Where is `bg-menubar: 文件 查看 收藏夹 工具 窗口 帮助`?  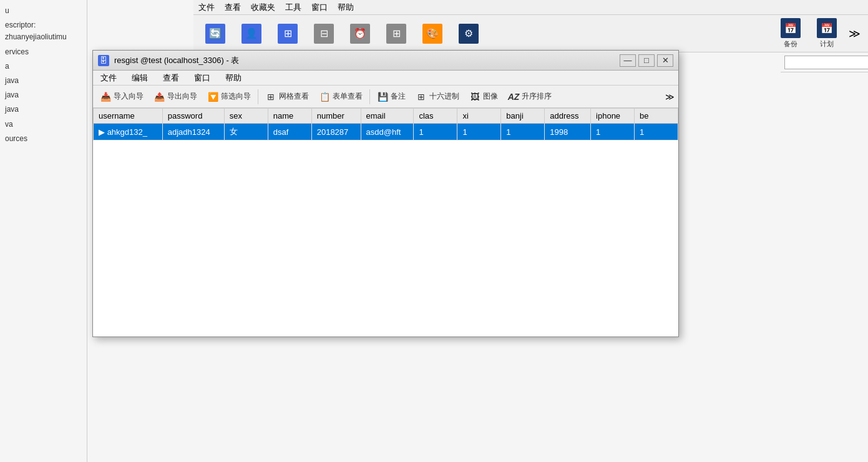 bg-menubar: 文件 查看 收藏夹 工具 窗口 帮助 is located at coordinates (530, 7).